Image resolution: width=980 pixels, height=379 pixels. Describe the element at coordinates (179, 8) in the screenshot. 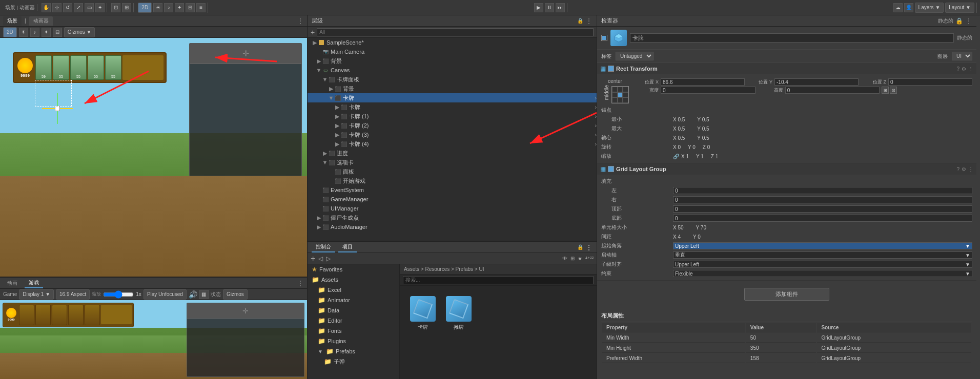

I see `fx-tool: ✦` at that location.